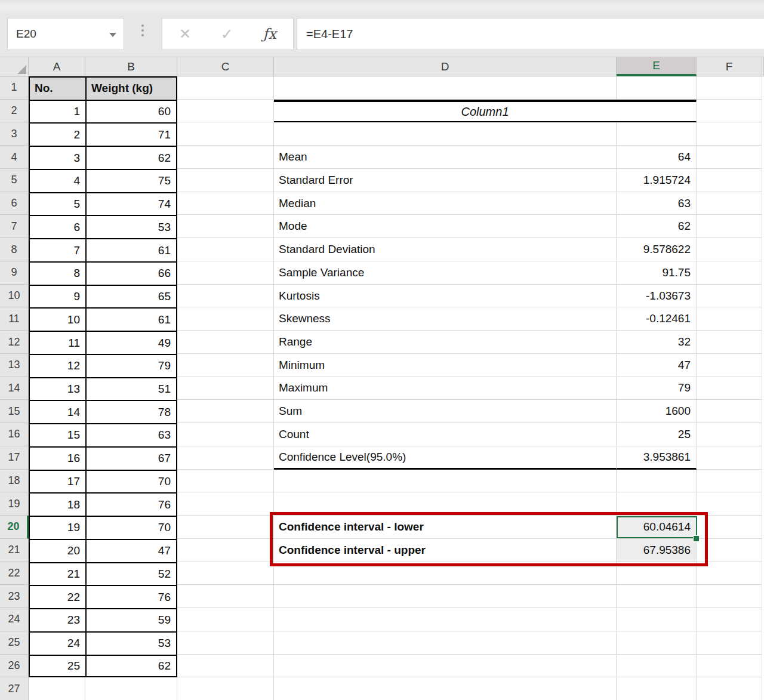 This screenshot has width=764, height=700. Describe the element at coordinates (657, 597) in the screenshot. I see `cell-E23` at that location.